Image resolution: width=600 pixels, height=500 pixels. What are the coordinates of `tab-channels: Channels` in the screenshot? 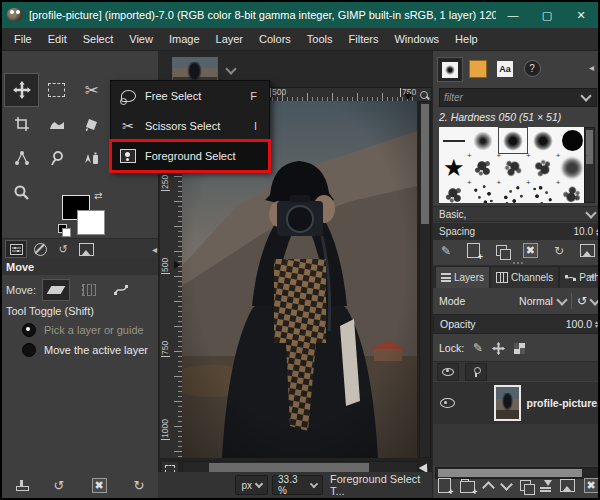 It's located at (524, 277).